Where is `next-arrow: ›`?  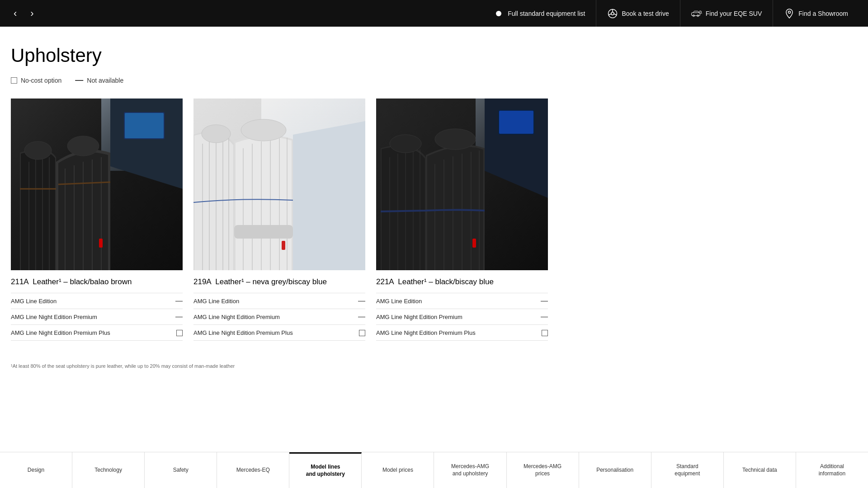 next-arrow: › is located at coordinates (32, 14).